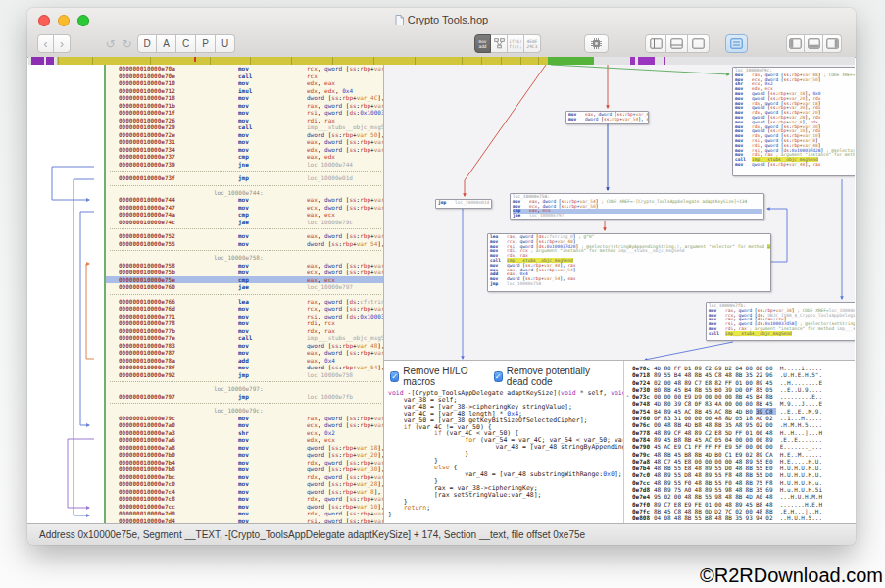 The image size is (885, 588). I want to click on asm-line-e766: 000000010000e766learax, qword [ds:cfstri…, so click(245, 302).